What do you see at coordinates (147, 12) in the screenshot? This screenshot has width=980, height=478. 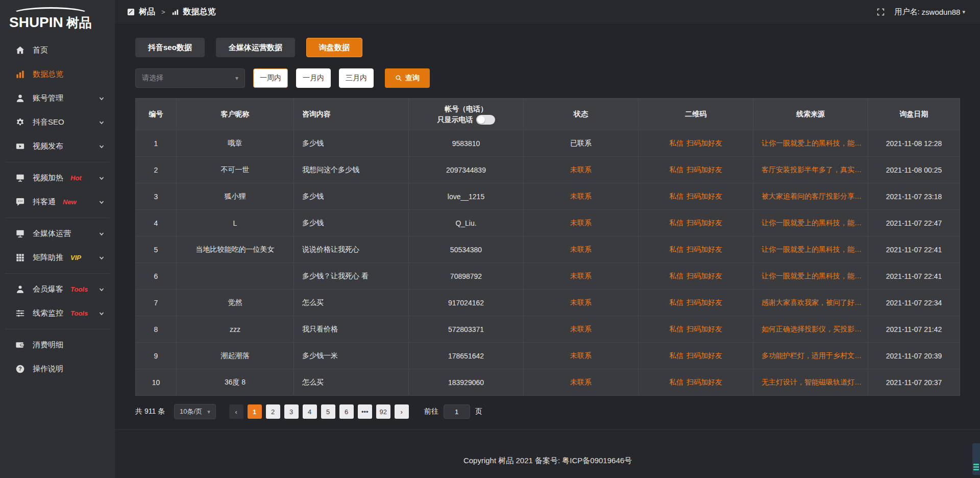 I see `breadcrumb-root: 树品` at bounding box center [147, 12].